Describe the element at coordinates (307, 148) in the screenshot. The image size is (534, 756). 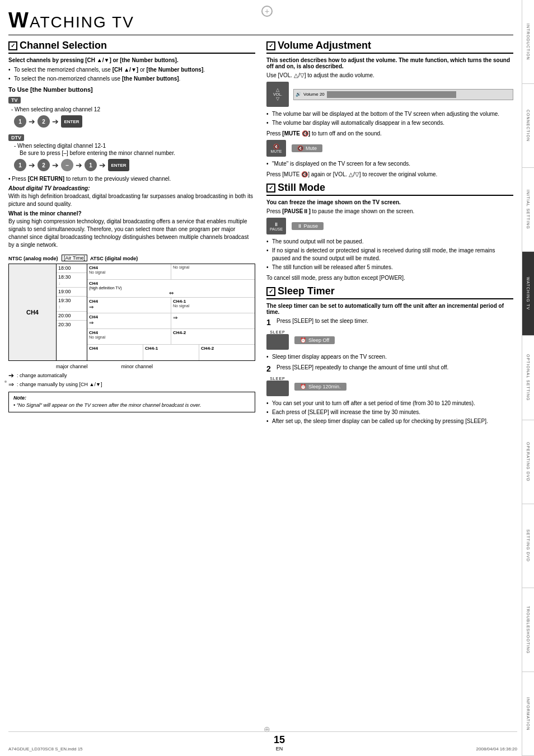
I see `mute-display: 🔇 Mute` at that location.